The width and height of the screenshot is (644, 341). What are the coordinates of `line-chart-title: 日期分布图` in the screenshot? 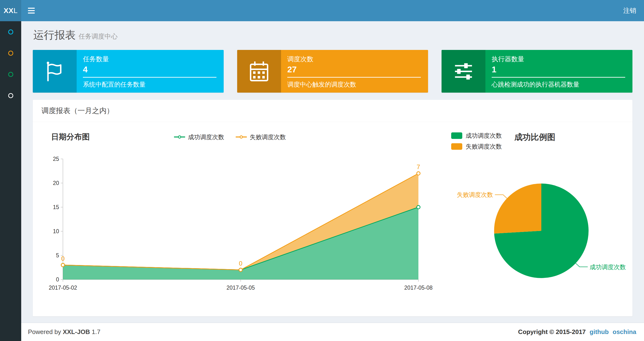 It's located at (70, 137).